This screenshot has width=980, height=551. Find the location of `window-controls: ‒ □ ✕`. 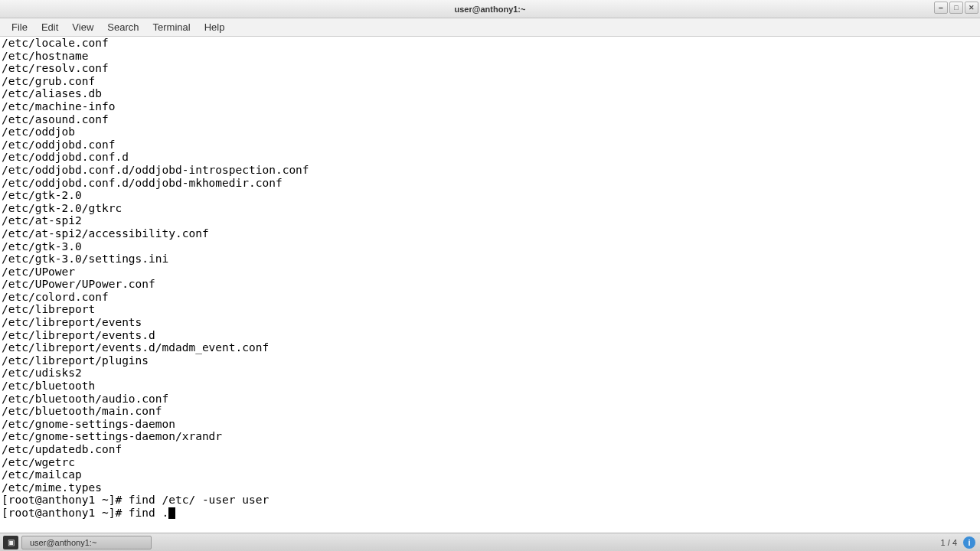

window-controls: ‒ □ ✕ is located at coordinates (956, 8).